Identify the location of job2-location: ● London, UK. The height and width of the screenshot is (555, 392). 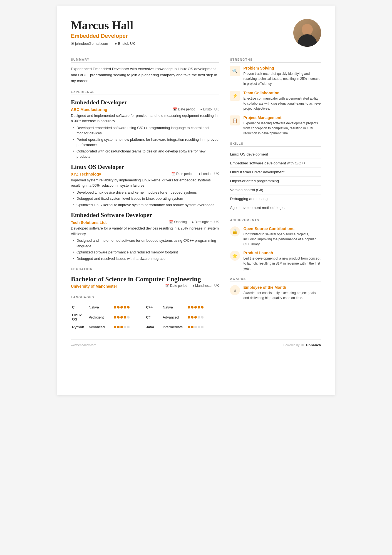
(209, 174).